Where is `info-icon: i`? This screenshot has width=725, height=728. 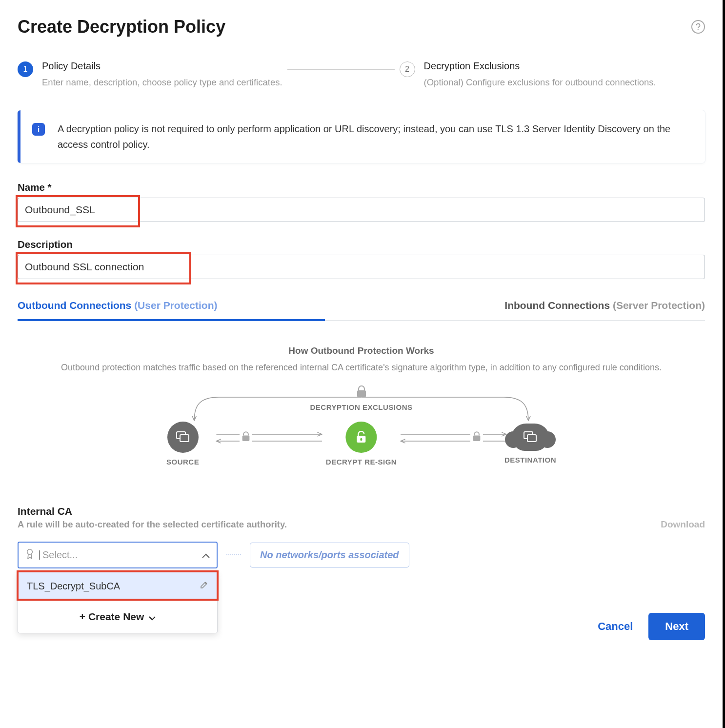
info-icon: i is located at coordinates (39, 129).